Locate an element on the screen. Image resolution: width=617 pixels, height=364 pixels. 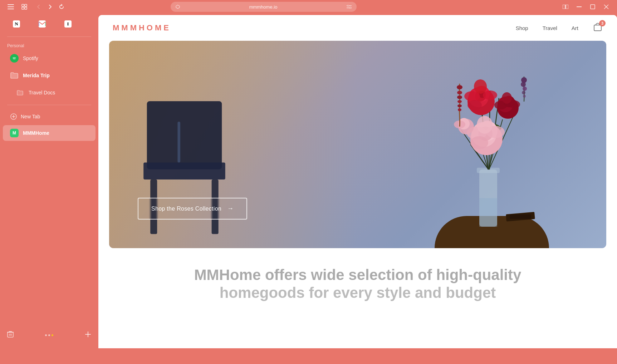
url-display: mmmhome.io is located at coordinates (263, 7).